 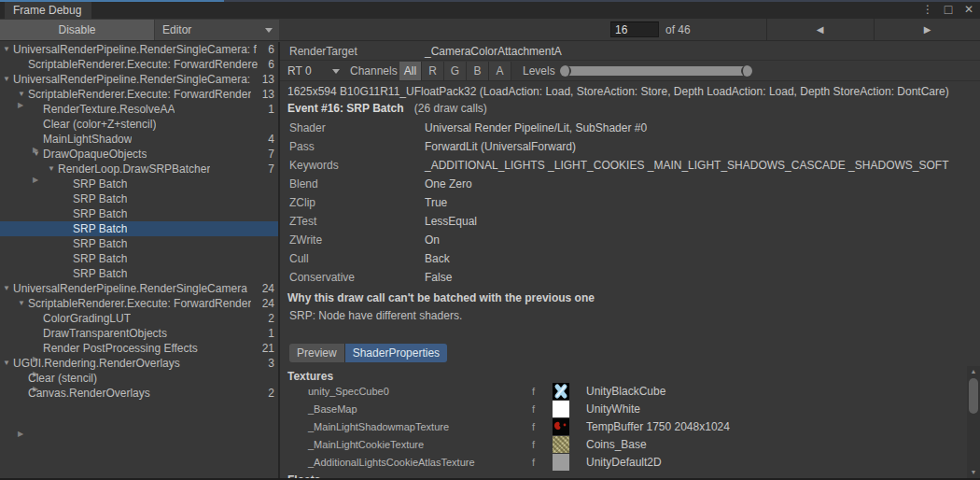 What do you see at coordinates (375, 316) in the screenshot?
I see `batching-info-reason: SRP: Node have different shaders.` at bounding box center [375, 316].